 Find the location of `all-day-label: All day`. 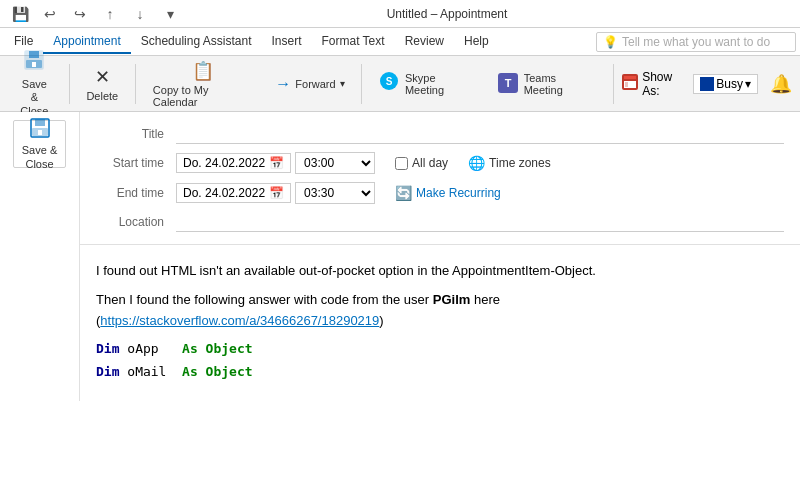

all-day-label: All day is located at coordinates (422, 163).